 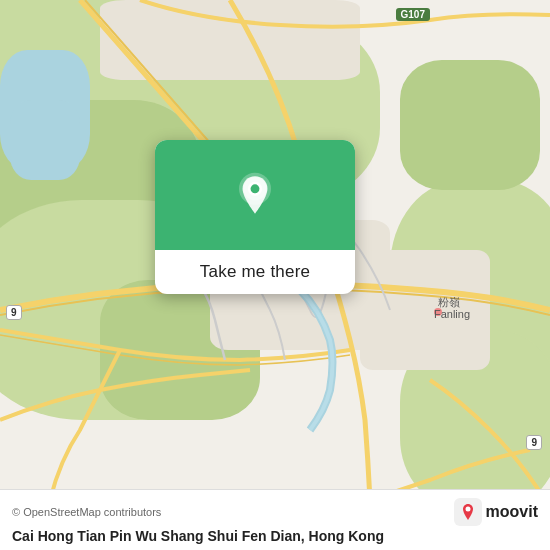 What do you see at coordinates (468, 512) in the screenshot?
I see `moovit-svg` at bounding box center [468, 512].